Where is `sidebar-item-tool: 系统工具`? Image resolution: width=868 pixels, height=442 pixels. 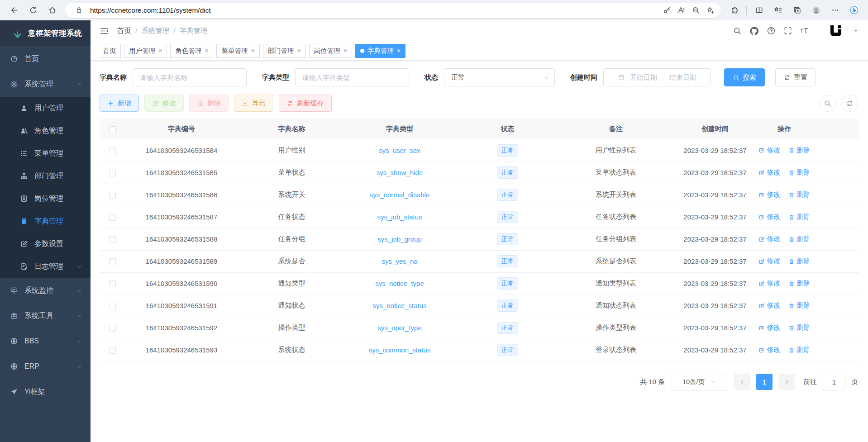 sidebar-item-tool: 系统工具 is located at coordinates (45, 316).